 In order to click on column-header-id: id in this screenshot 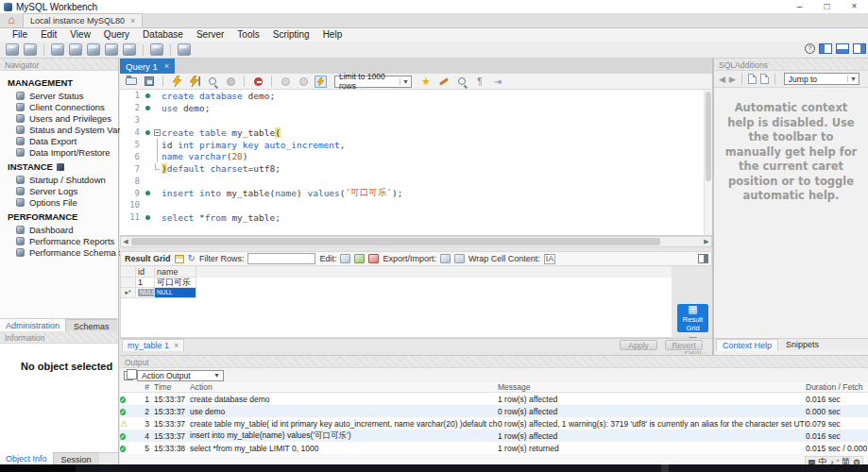, I will do `click(145, 272)`.